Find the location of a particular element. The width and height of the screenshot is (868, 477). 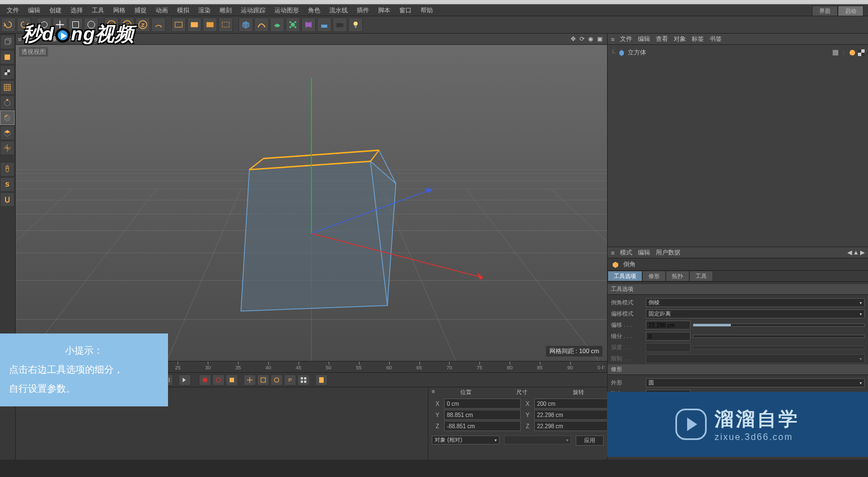

coord-system-icon is located at coordinates (158, 25).